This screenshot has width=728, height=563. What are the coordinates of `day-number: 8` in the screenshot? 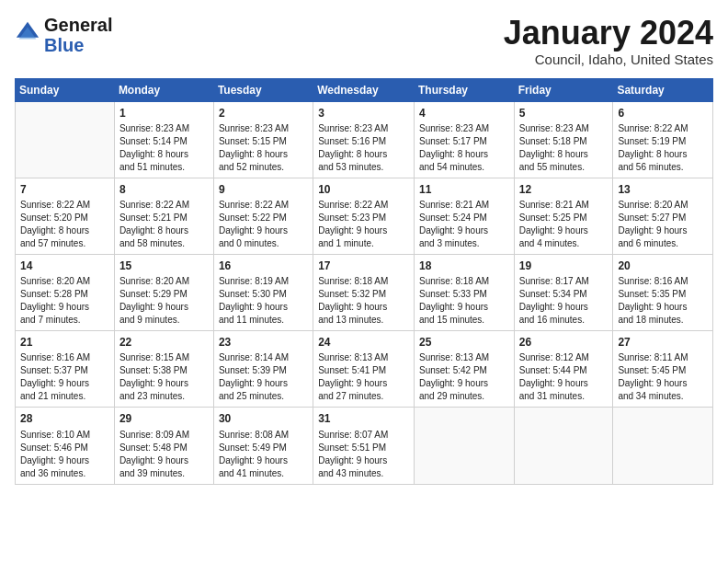 It's located at (164, 190).